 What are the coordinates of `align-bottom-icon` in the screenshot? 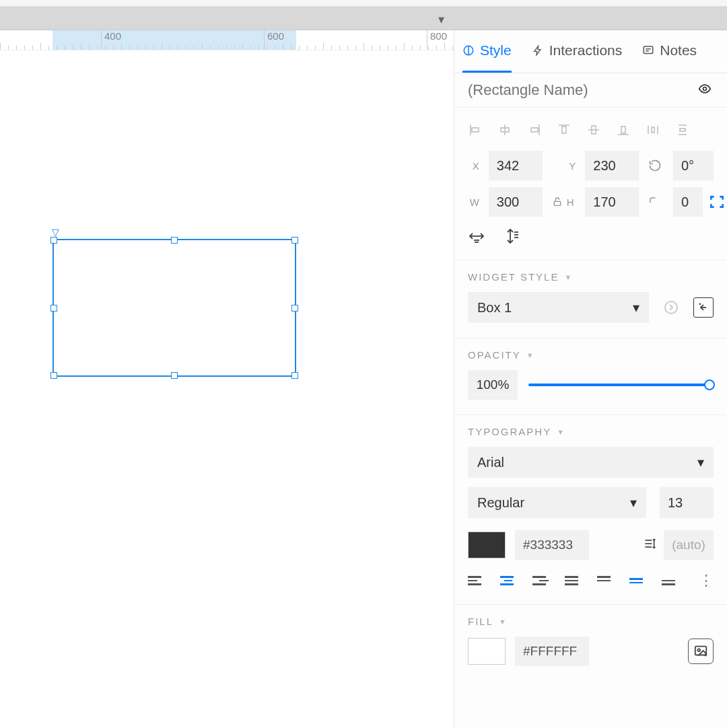 It's located at (623, 130).